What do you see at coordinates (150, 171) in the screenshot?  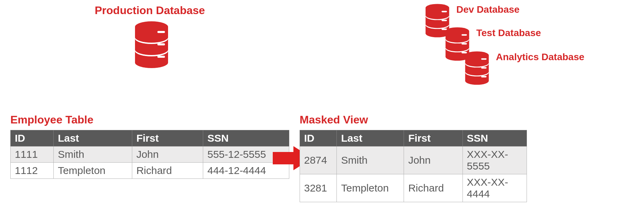 I see `table-row: 1112 Templeton Richard 444-12-4444` at bounding box center [150, 171].